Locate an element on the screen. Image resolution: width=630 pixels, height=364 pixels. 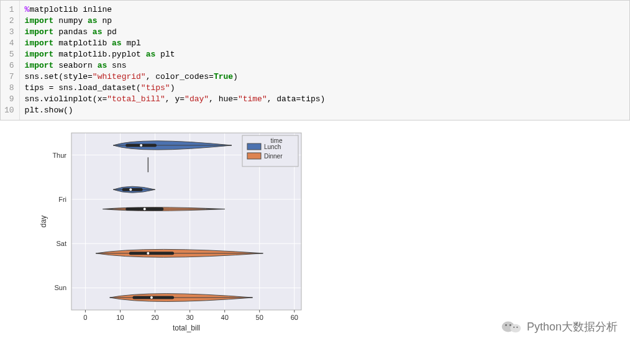
string-literal: "tips" is located at coordinates (155, 88).